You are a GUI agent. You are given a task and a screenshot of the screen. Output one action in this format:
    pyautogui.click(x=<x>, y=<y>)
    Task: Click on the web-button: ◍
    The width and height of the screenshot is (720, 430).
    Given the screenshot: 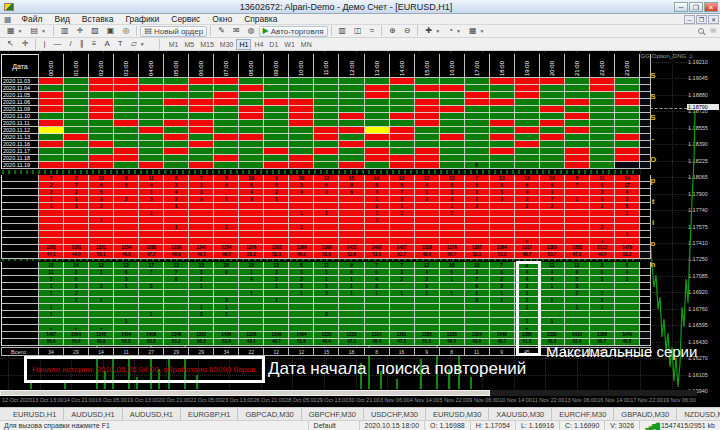 What is the action you would take?
    pyautogui.click(x=252, y=32)
    